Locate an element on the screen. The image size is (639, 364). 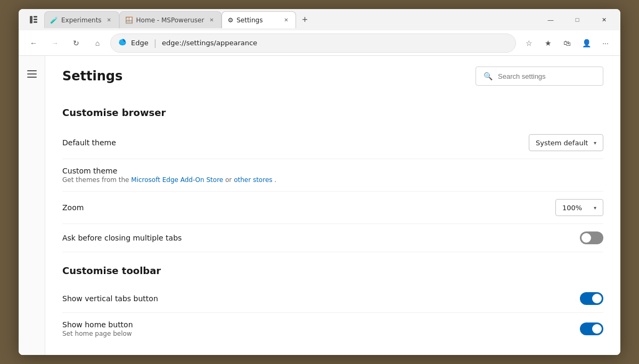
custom-theme-after-text: . is located at coordinates (275, 180).